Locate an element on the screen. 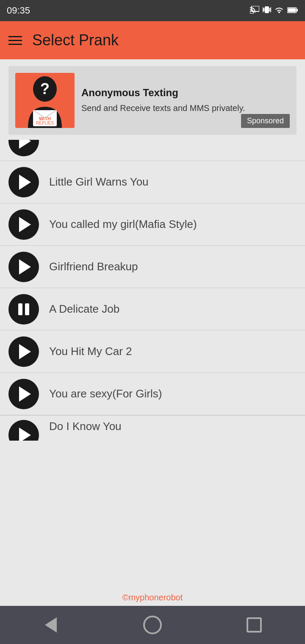  prank-item: You called my girl(Mafia Style) is located at coordinates (152, 225).